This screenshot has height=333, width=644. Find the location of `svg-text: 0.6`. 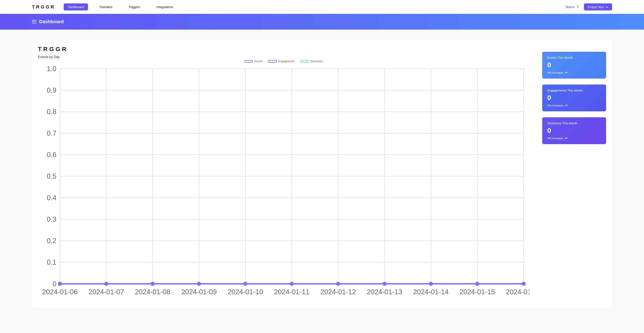

svg-text: 0.6 is located at coordinates (52, 155).